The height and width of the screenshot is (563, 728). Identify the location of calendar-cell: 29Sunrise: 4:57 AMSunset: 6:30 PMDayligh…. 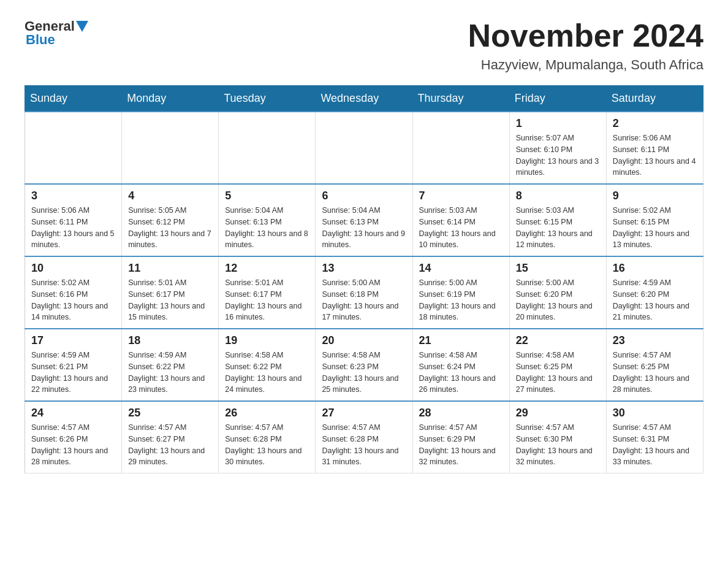
(558, 437).